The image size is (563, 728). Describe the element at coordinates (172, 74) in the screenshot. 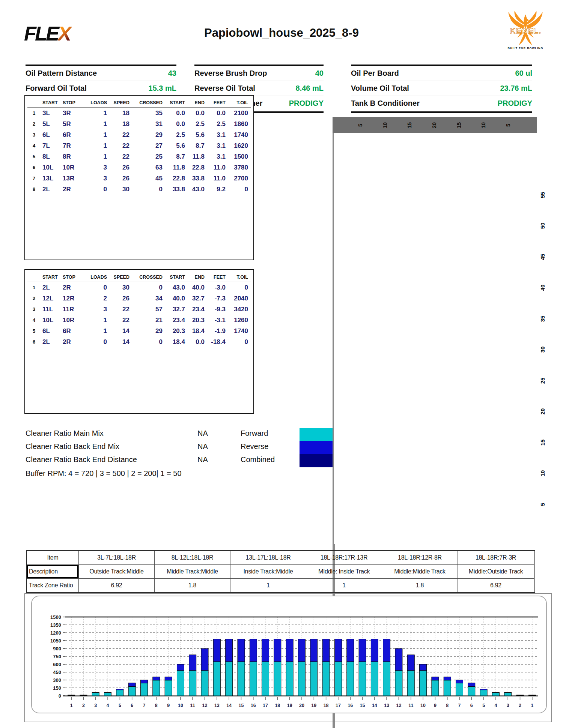

I see `info-value: 43` at that location.